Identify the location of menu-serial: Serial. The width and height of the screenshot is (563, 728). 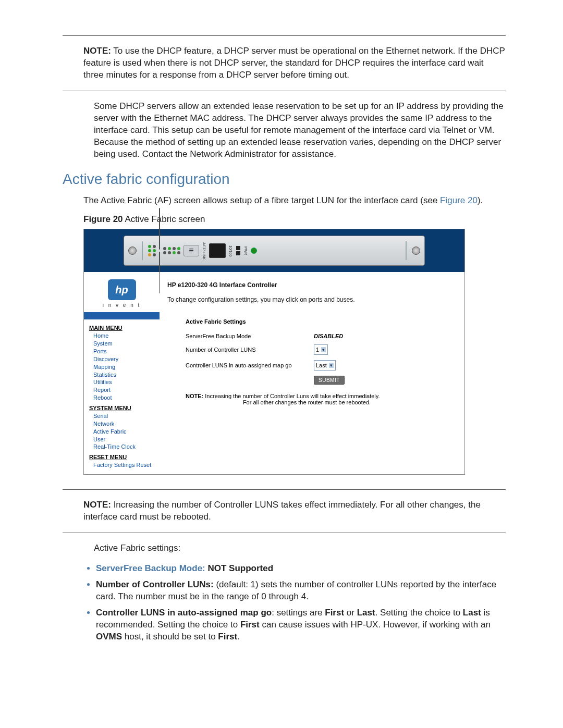
(126, 416).